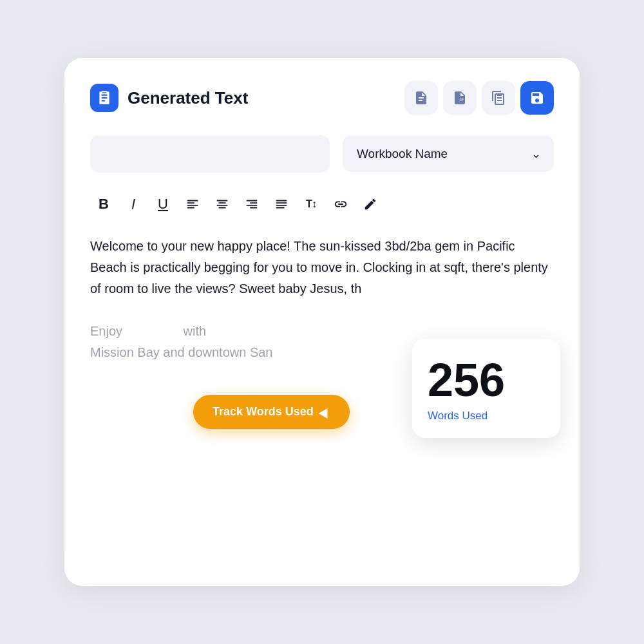 The height and width of the screenshot is (644, 644). Describe the element at coordinates (222, 204) in the screenshot. I see `align-center-button` at that location.